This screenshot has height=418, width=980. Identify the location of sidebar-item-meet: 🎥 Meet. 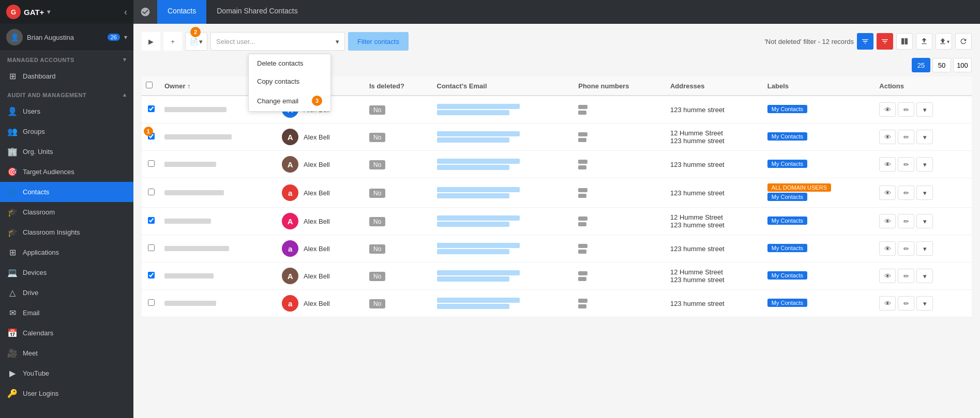
(67, 353).